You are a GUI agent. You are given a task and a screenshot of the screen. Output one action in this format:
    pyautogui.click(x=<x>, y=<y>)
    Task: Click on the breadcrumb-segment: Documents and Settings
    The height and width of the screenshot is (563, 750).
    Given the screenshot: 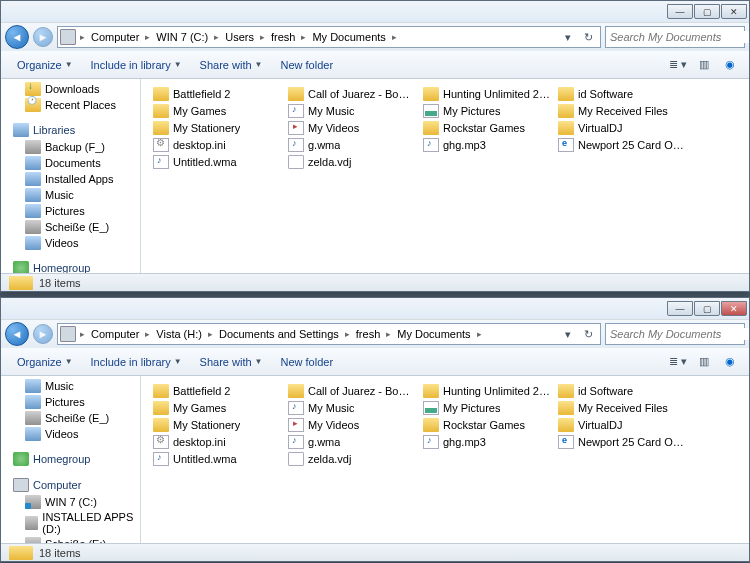 What is the action you would take?
    pyautogui.click(x=279, y=334)
    